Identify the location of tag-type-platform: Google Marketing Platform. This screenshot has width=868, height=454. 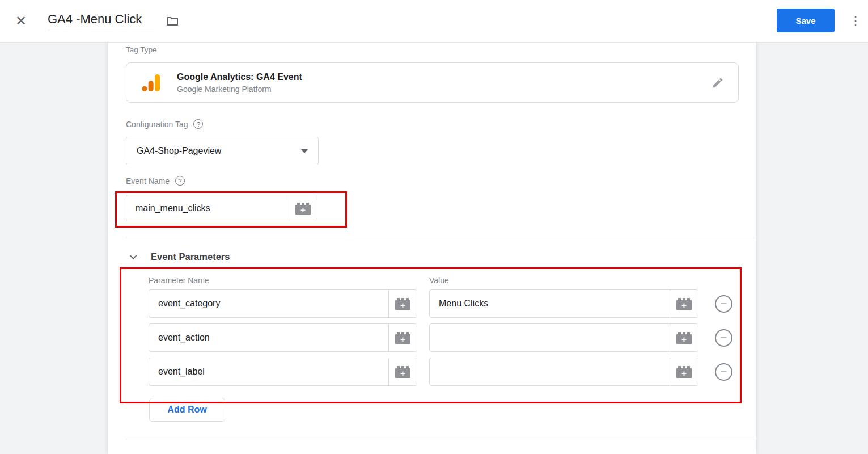
(239, 89).